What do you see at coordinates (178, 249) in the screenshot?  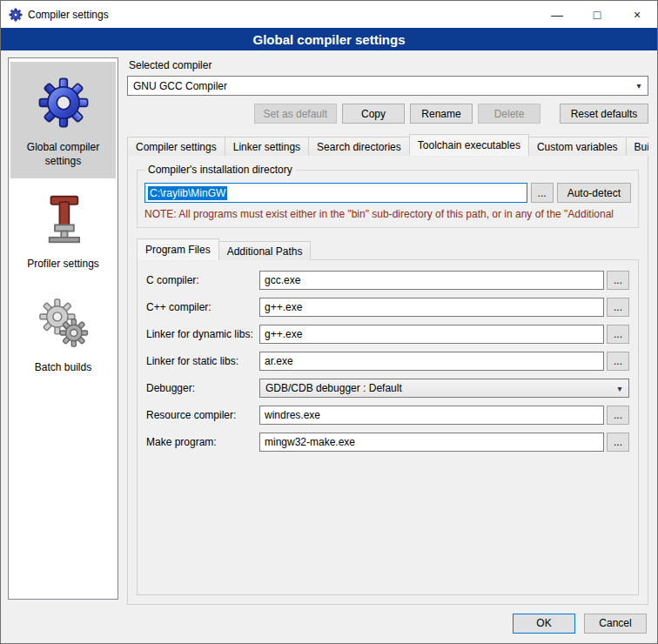 I see `tab-program-files: Program Files` at bounding box center [178, 249].